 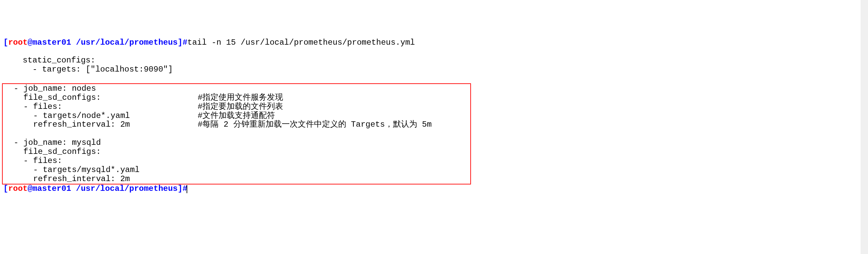 I want to click on prompt-path-2: /usr/local/prometheus, so click(x=127, y=189).